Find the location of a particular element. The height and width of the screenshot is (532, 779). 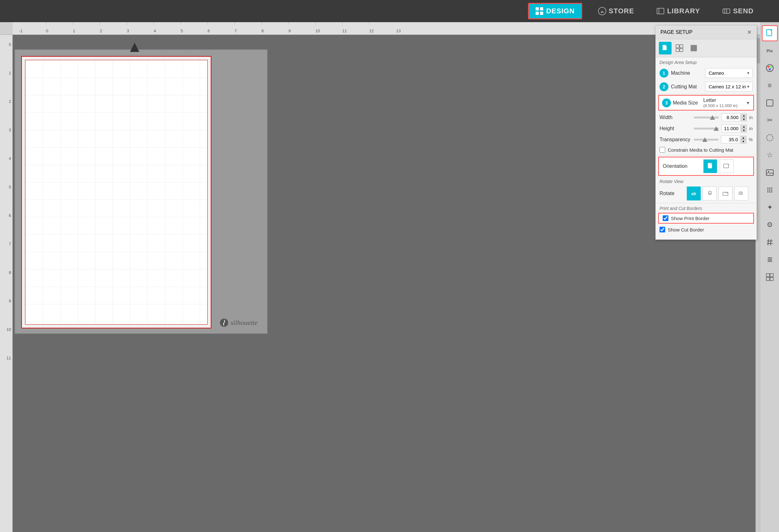

panel-tabs is located at coordinates (706, 48).